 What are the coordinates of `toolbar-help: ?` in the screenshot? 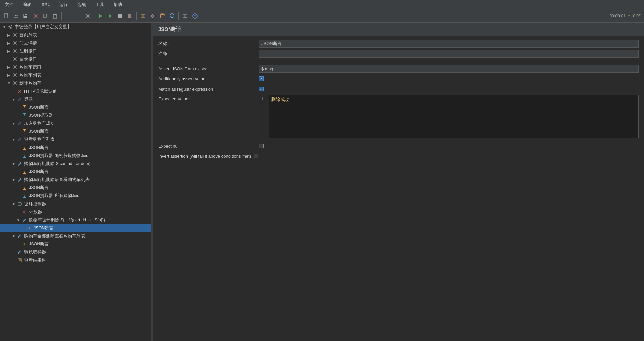 It's located at (195, 16).